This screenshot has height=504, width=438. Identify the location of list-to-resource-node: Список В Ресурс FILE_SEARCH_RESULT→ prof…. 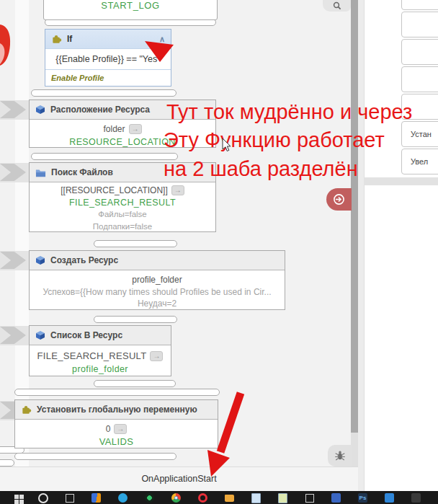
(100, 350).